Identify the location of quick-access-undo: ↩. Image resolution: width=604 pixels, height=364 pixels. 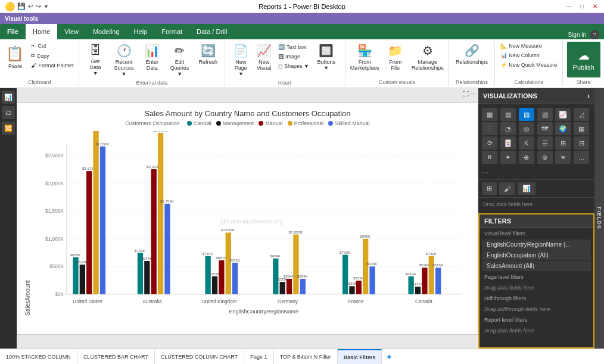
(31, 6).